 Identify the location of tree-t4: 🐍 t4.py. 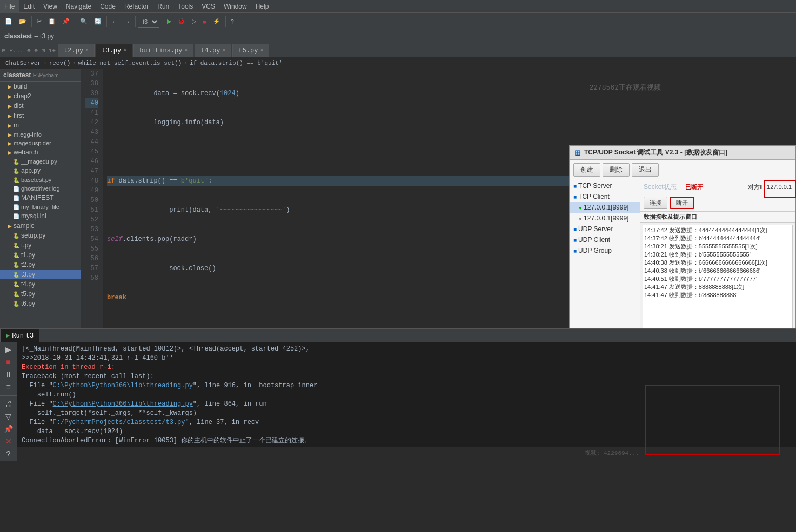
(40, 284).